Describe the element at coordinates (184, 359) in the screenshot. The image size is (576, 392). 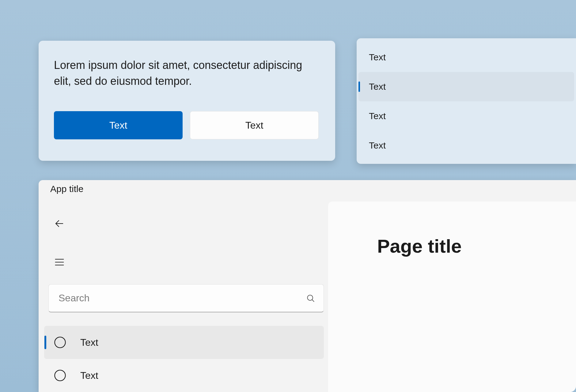
I see `nav-items: Text Text` at that location.